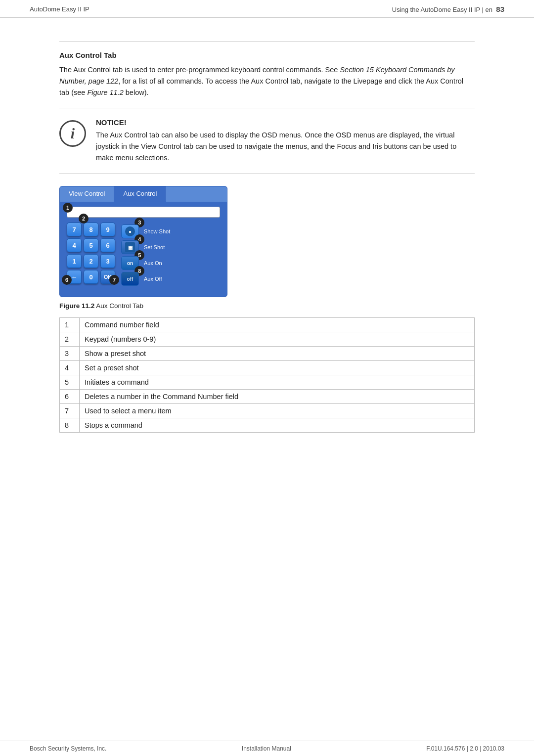 This screenshot has width=534, height=756. Describe the element at coordinates (267, 425) in the screenshot. I see `table-row: 8Stops a command` at that location.